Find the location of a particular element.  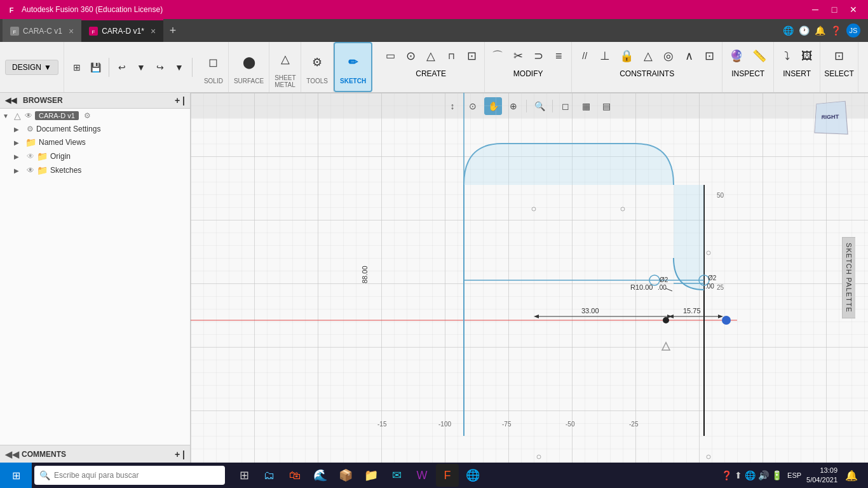

tab-cara-d-close: × is located at coordinates (153, 31).